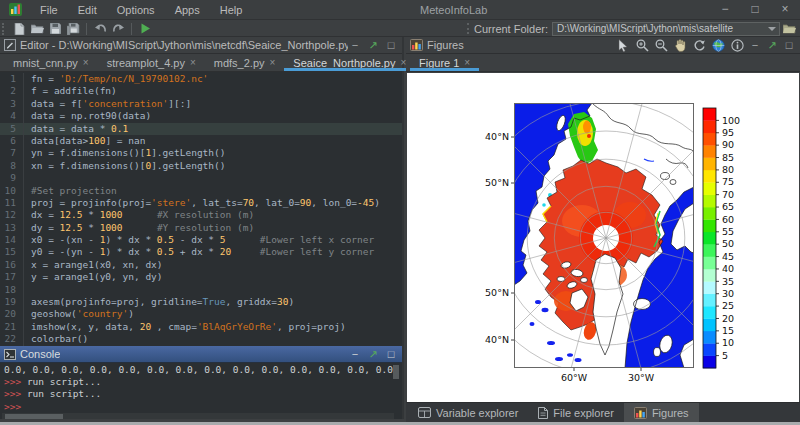 This screenshot has width=800, height=425. What do you see at coordinates (152, 62) in the screenshot?
I see `tab-streamplot_4-py: streamplot_4.py×` at bounding box center [152, 62].